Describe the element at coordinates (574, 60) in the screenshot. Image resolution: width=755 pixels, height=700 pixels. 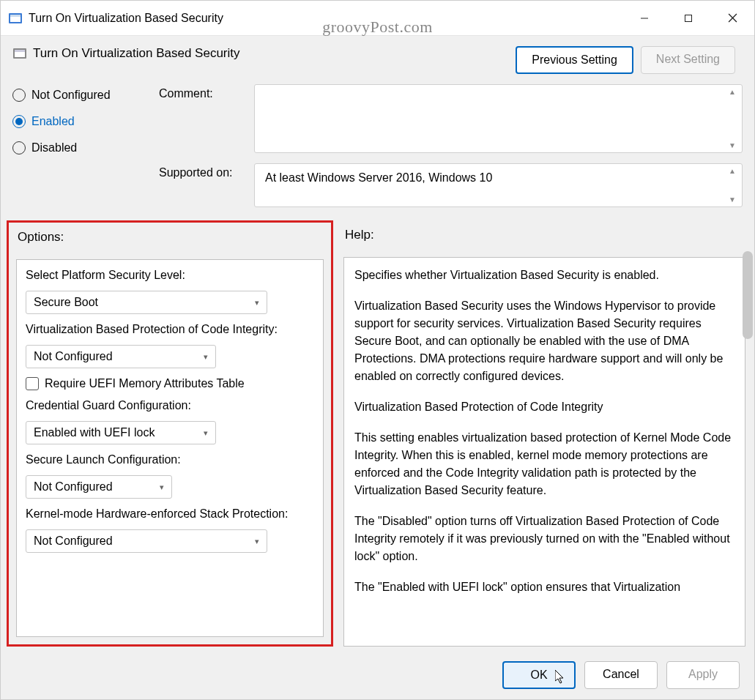
I see `previous-setting-button: Previous Setting` at that location.